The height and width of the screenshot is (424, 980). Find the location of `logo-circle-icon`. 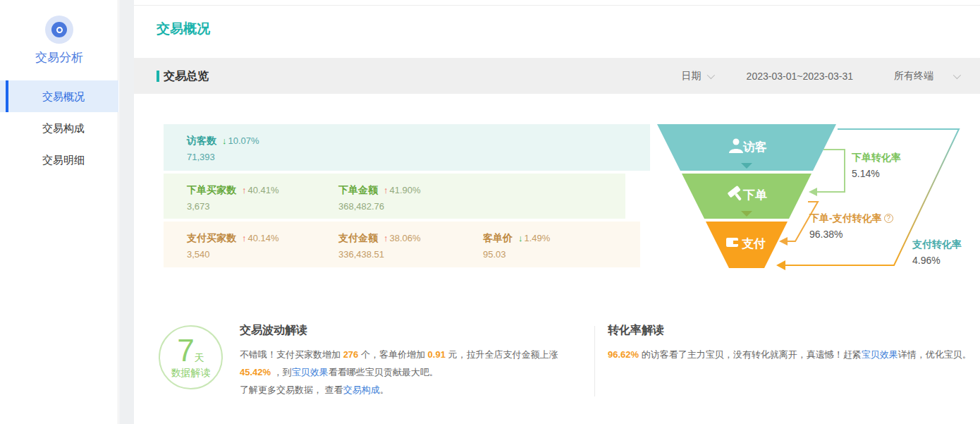

logo-circle-icon is located at coordinates (59, 30).